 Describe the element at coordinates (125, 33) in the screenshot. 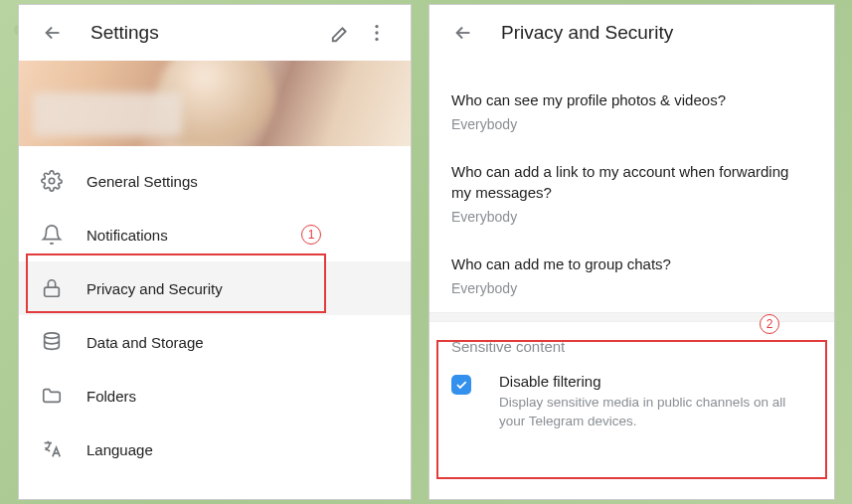

I see `settings-title: Settings` at that location.